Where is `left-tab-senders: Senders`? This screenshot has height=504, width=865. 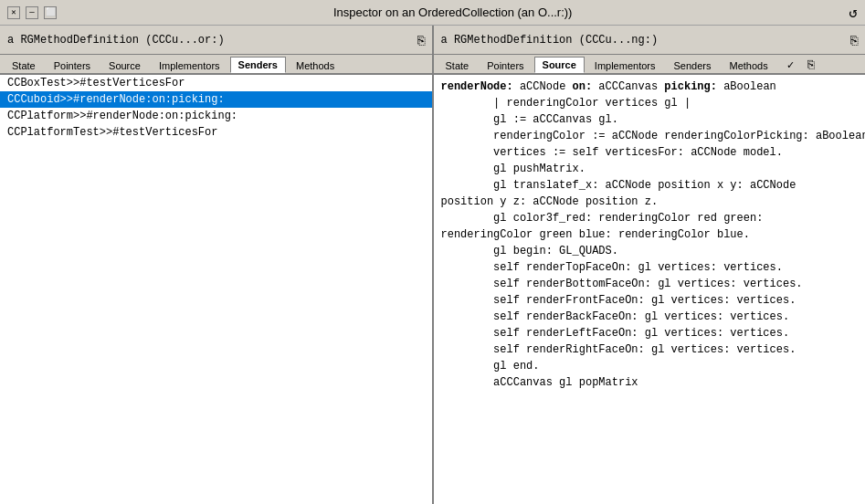
left-tab-senders: Senders is located at coordinates (258, 65).